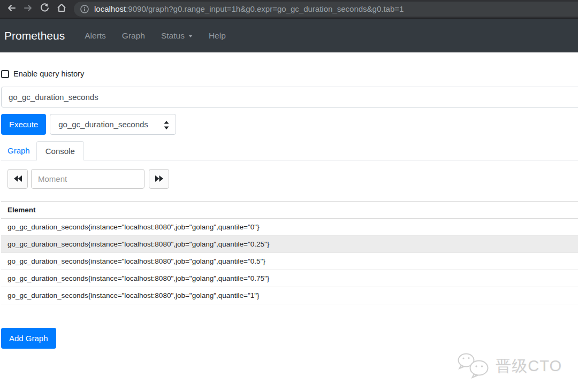 This screenshot has width=578, height=392. Describe the element at coordinates (88, 179) in the screenshot. I see `moment-input` at that location.